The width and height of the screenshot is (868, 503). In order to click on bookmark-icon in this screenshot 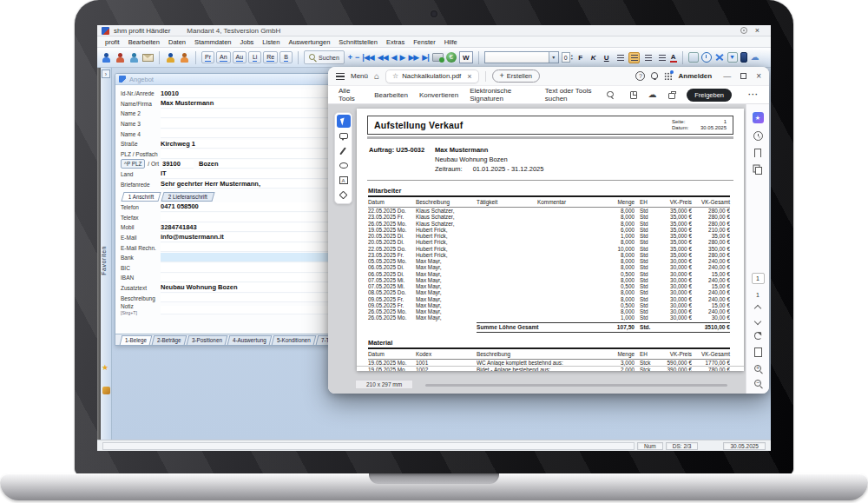, I will do `click(758, 153)`.